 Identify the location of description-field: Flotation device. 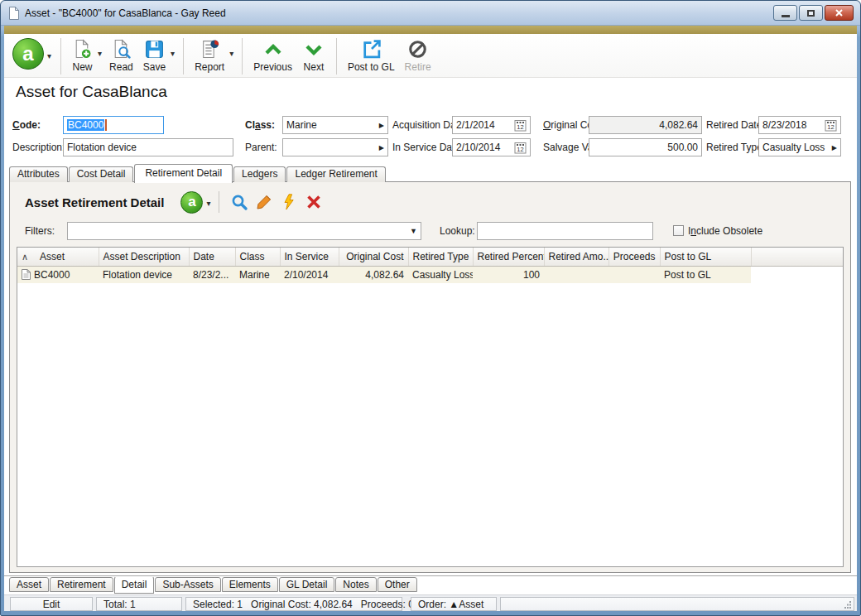
(148, 147).